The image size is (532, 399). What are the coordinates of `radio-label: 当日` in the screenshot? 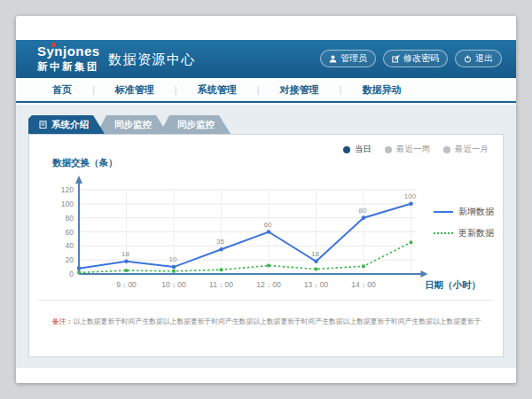 It's located at (364, 149).